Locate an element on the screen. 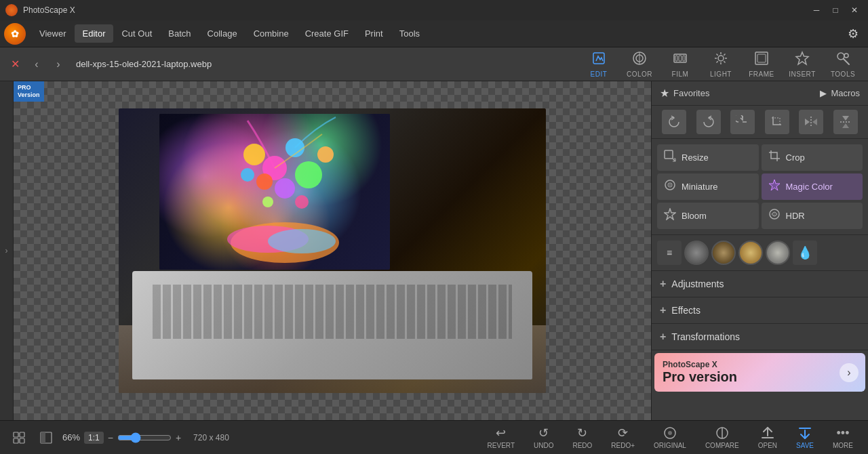  menu-item-viewer: Viewer is located at coordinates (53, 34).